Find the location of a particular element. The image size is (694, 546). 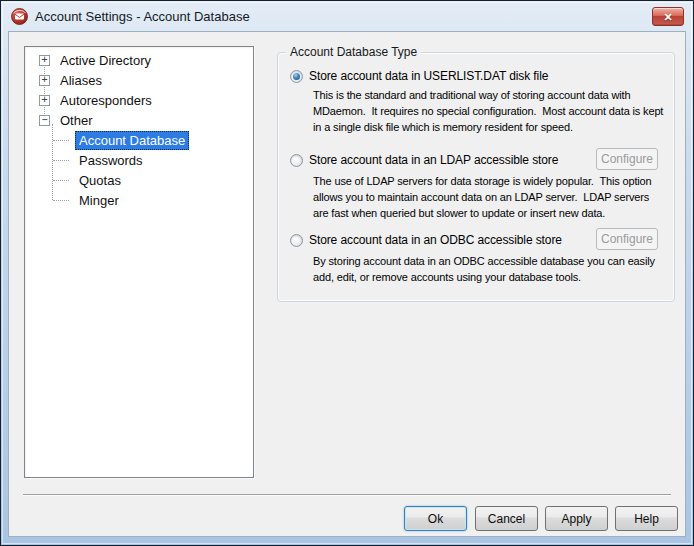

tree-item-account-database: Account Database is located at coordinates (139, 140).